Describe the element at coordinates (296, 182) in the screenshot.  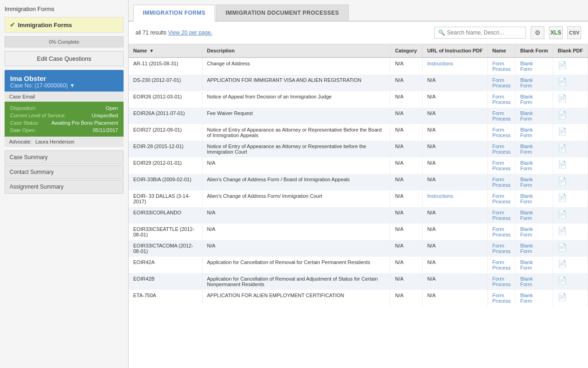
I see `form-description: Alien's Change of Address Form / Board o…` at that location.